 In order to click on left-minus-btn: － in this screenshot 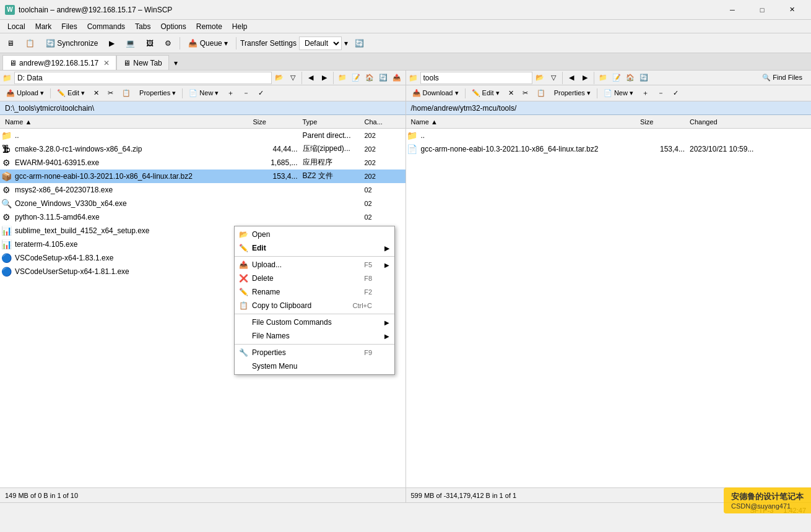, I will do `click(246, 93)`.